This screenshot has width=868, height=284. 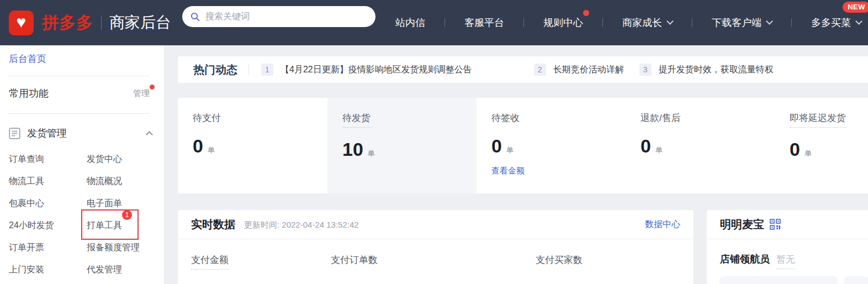 I want to click on sidebar-item-quota-management: 报备额度管理, so click(x=121, y=248).